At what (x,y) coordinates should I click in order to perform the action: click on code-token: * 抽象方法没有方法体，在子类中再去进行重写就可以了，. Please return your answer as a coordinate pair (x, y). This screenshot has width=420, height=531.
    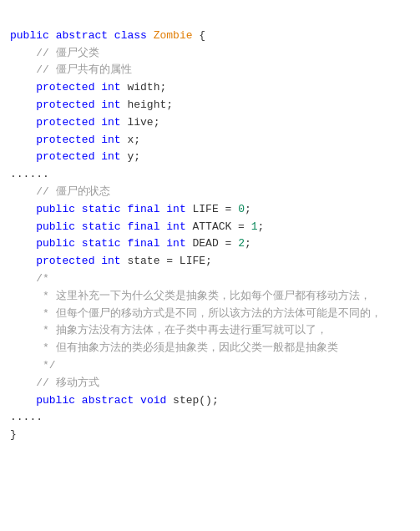
    Looking at the image, I should click on (169, 331).